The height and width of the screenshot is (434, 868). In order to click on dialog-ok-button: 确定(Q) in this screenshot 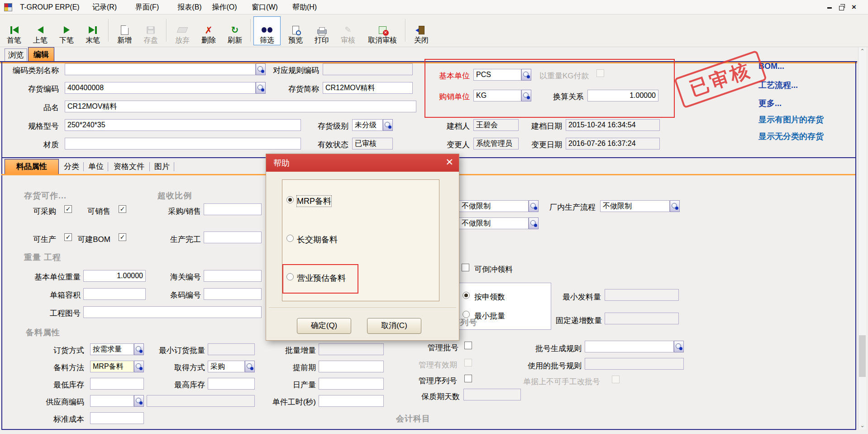, I will do `click(324, 326)`.